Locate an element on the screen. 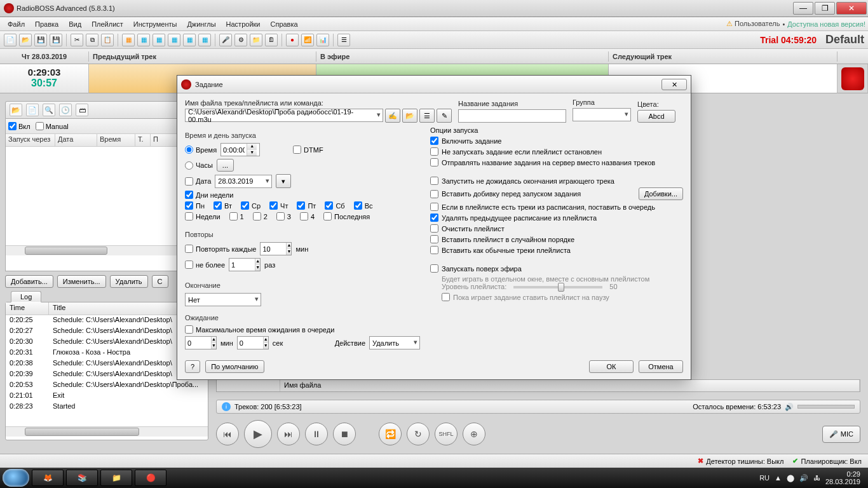 The width and height of the screenshot is (868, 488). week-last: Последняя is located at coordinates (347, 216).